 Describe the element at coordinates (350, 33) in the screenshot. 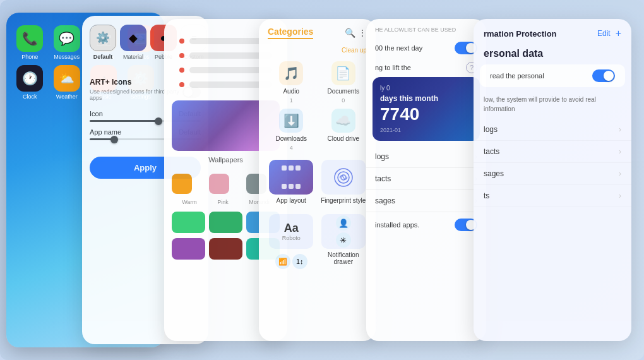

I see `search-icon: 🔍` at that location.